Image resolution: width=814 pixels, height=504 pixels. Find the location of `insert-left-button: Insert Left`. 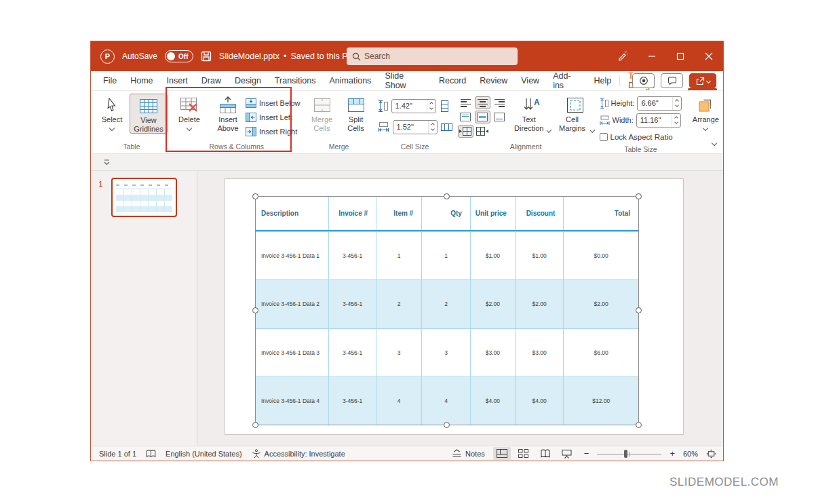

insert-left-button: Insert Left is located at coordinates (273, 117).